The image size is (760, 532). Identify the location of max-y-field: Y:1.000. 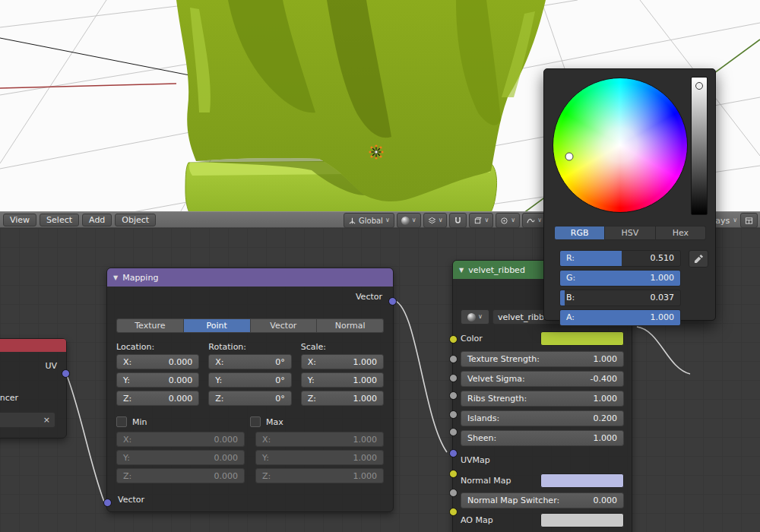
(319, 458).